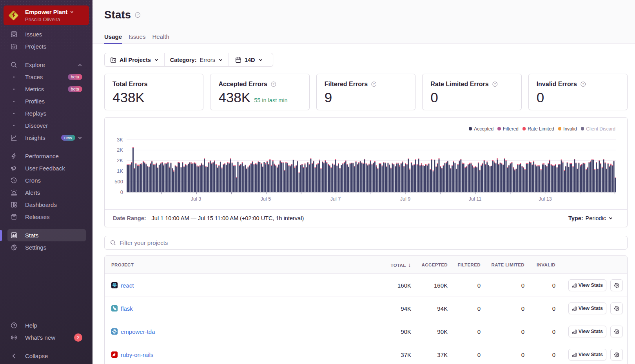  Describe the element at coordinates (122, 192) in the screenshot. I see `svg-text: 0` at that location.